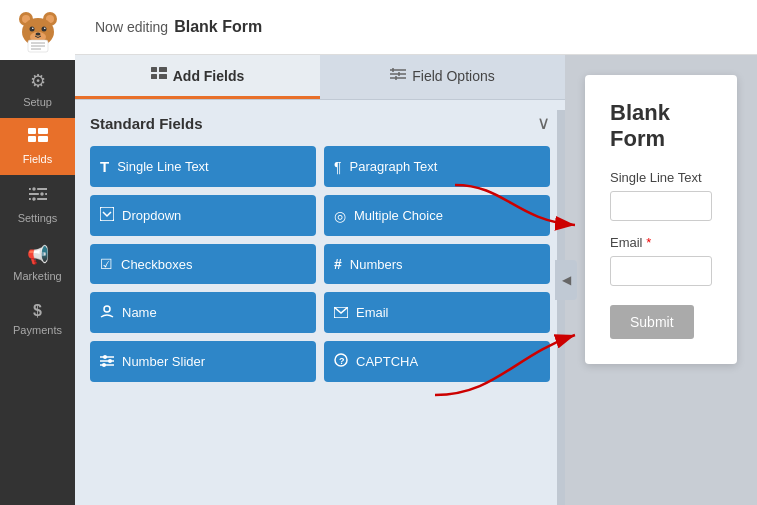  What do you see at coordinates (107, 216) in the screenshot?
I see `dropdown-icon` at bounding box center [107, 216].